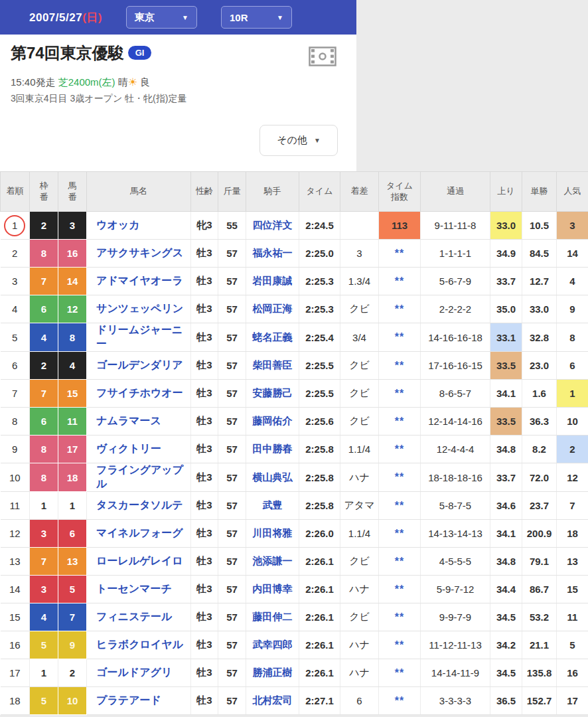  Describe the element at coordinates (540, 645) in the screenshot. I see `cell-odds: 21.1` at that location.